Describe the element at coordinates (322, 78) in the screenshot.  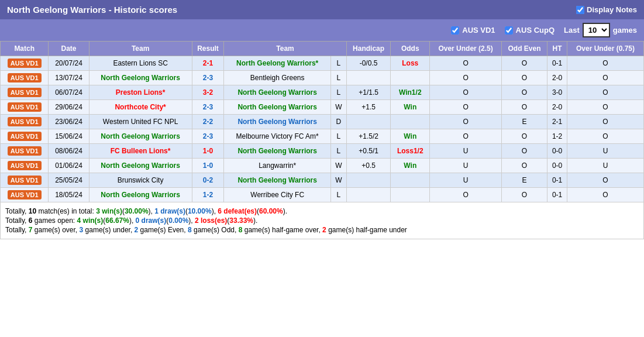
I see `table-row: AUS VD113/07/24North Geelong Warriors2-3…` at that location.